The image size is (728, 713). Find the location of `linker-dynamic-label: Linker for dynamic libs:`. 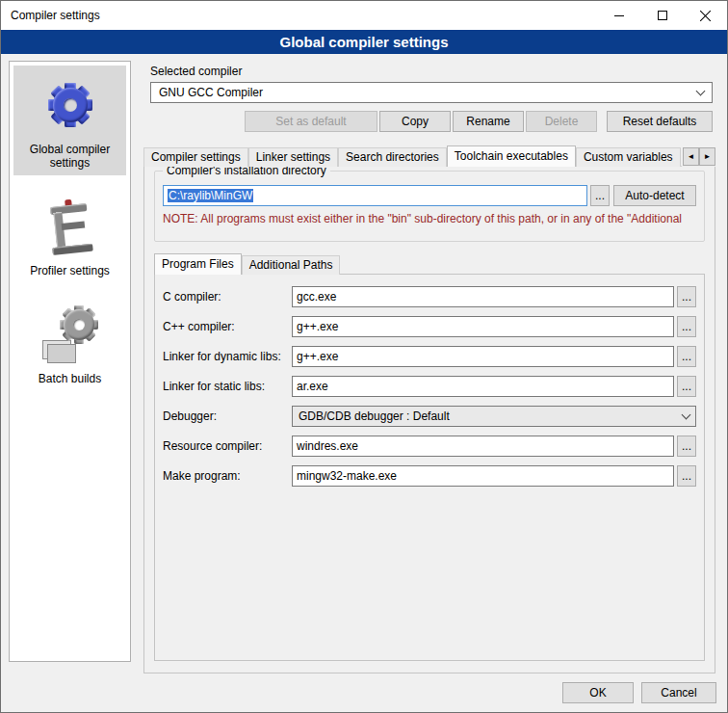

linker-dynamic-label: Linker for dynamic libs: is located at coordinates (227, 356).